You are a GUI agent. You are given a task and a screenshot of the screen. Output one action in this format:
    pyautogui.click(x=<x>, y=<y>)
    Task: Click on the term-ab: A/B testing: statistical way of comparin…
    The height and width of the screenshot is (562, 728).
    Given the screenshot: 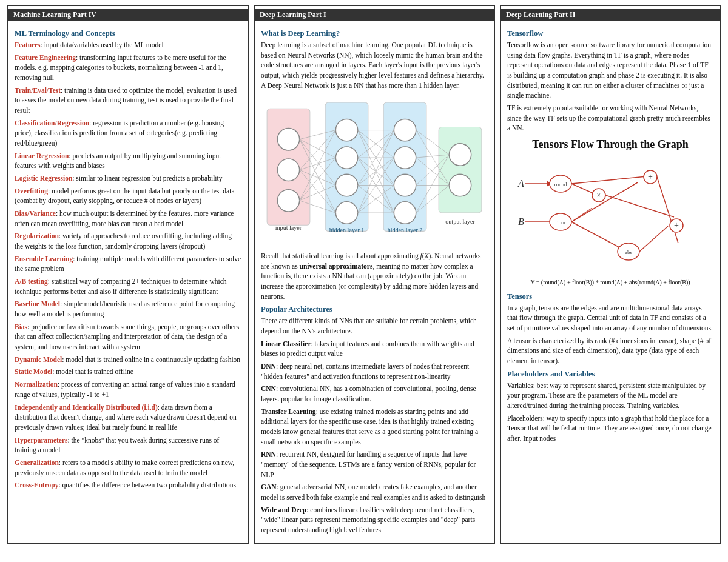 What is the action you would take?
    pyautogui.click(x=128, y=286)
    